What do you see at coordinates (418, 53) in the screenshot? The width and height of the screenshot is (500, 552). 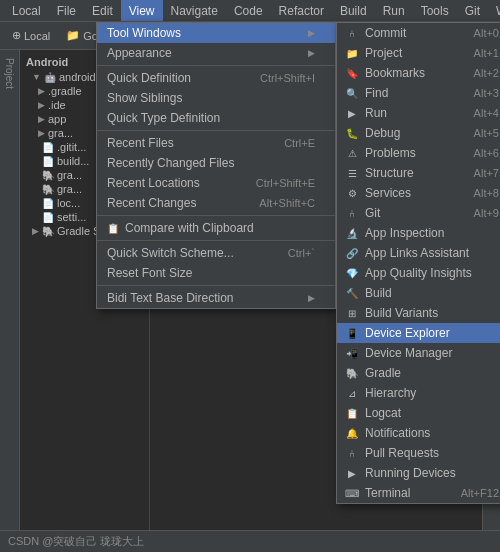 I see `submenu-project: 📁 Project Alt+1` at bounding box center [418, 53].